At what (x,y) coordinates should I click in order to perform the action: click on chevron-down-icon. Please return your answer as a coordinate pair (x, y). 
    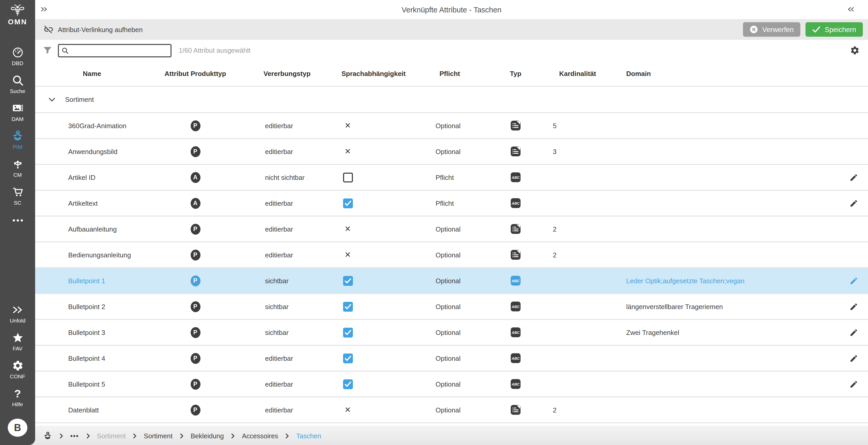
    Looking at the image, I should click on (52, 99).